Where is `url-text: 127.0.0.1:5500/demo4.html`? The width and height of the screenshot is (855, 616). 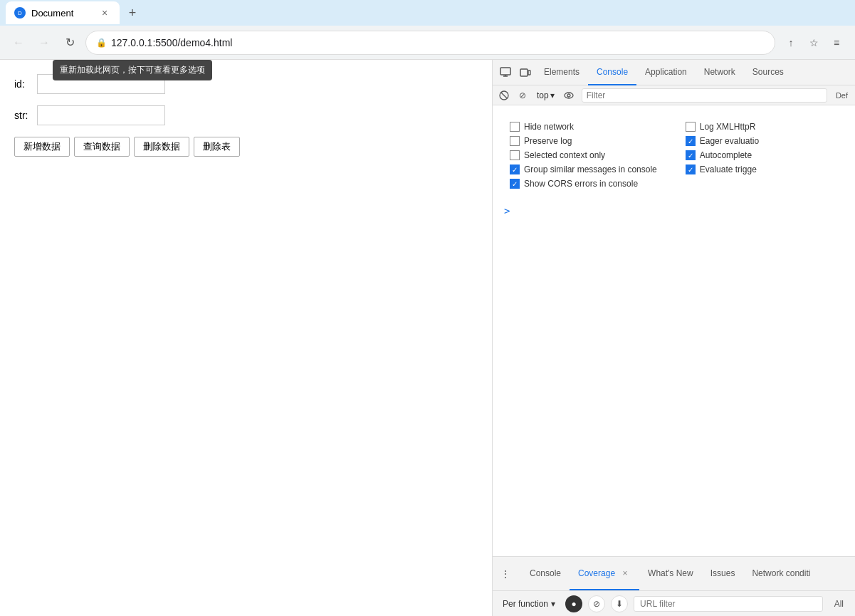 url-text: 127.0.0.1:5500/demo4.html is located at coordinates (438, 43).